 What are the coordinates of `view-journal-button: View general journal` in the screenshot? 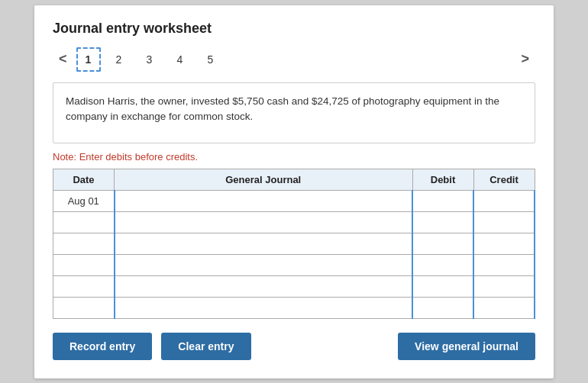 It's located at (467, 346).